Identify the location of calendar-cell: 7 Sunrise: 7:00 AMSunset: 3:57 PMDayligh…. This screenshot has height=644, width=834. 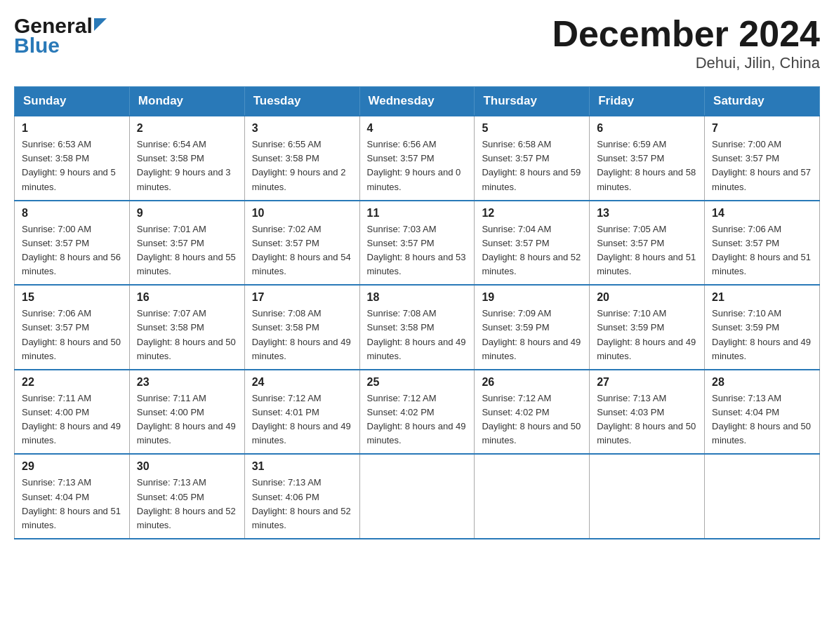
(762, 159).